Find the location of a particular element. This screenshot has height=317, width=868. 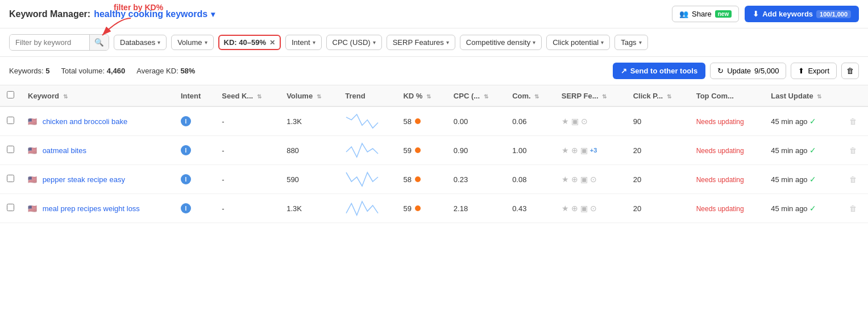

databases-dropdown: Databases ▾ is located at coordinates (140, 42).